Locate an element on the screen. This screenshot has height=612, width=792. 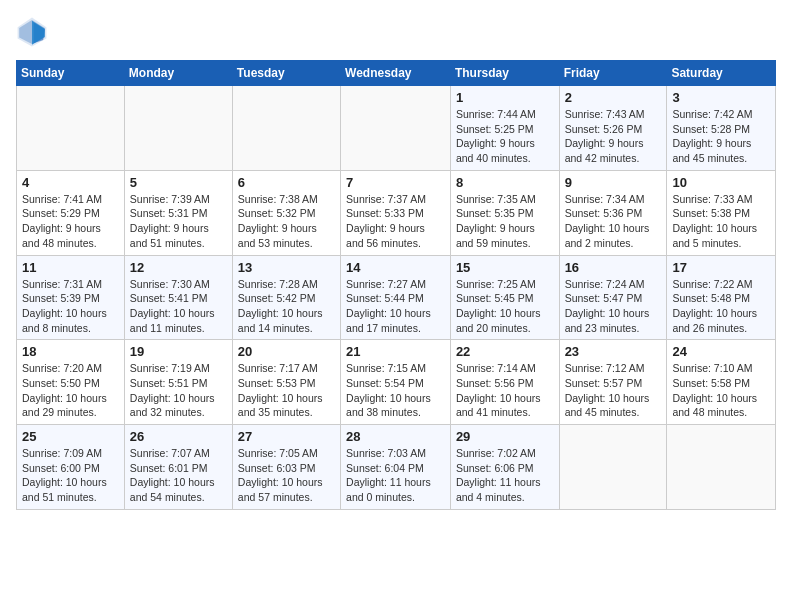
calendar-cell: 6Sunrise: 7:38 AM Sunset: 5:32 PM Daylig… is located at coordinates (286, 212).